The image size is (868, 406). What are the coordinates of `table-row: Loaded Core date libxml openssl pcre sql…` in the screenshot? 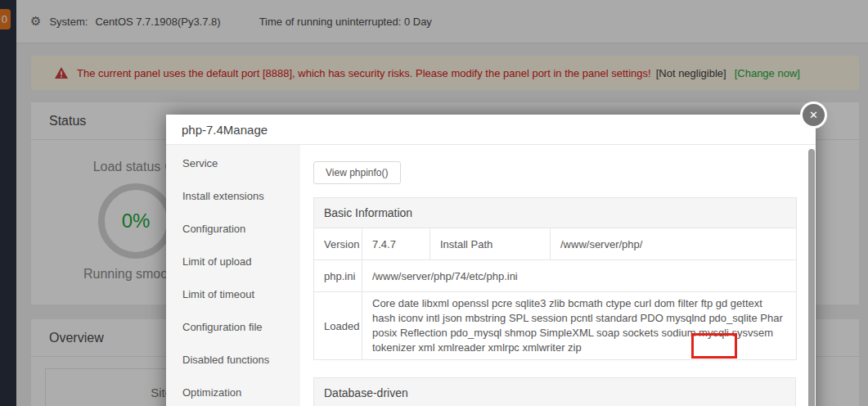 It's located at (555, 326).